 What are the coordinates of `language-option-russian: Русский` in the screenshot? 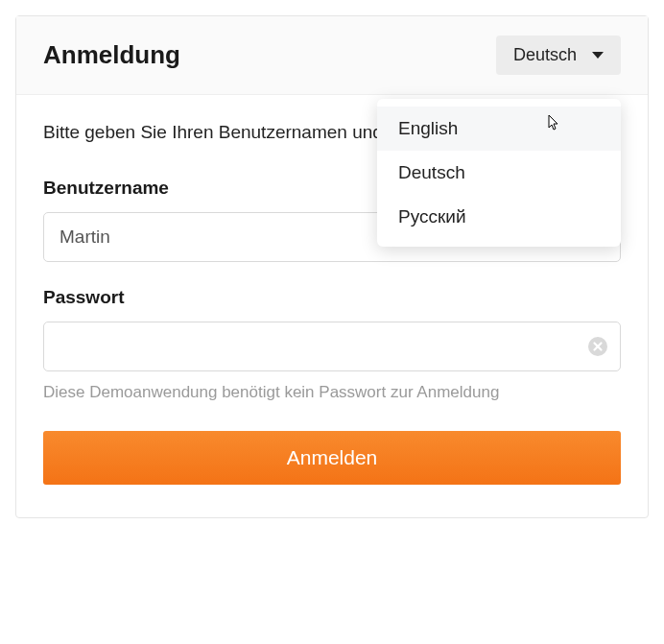 It's located at (499, 217).